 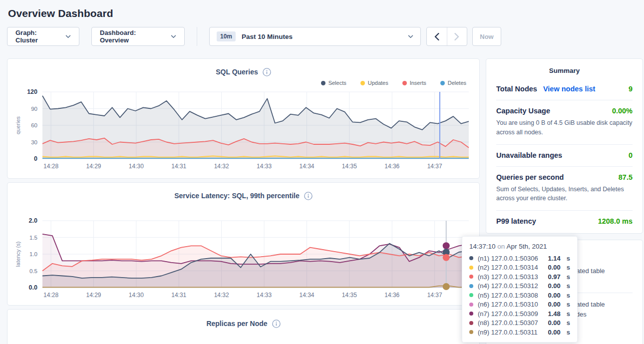 What do you see at coordinates (529, 155) in the screenshot?
I see `summary-label: Unavailable ranges` at bounding box center [529, 155].